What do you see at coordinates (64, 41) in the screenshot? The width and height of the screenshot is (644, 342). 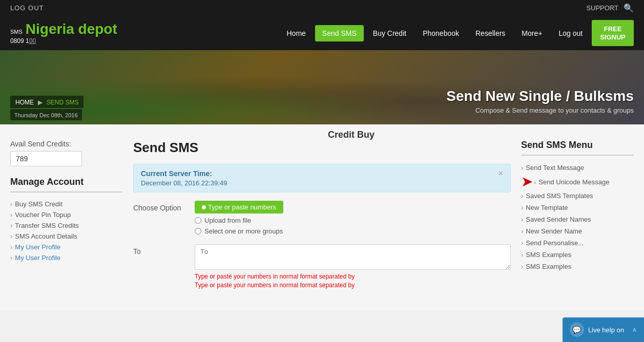 I see `logo-phone: 0809 100` at bounding box center [64, 41].